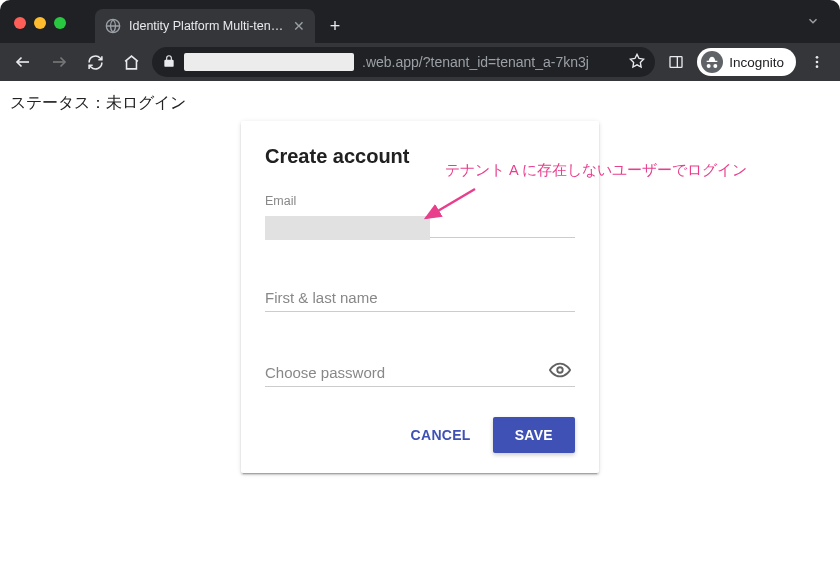 The image size is (840, 569). Describe the element at coordinates (269, 62) in the screenshot. I see `url-host-redacted` at that location.